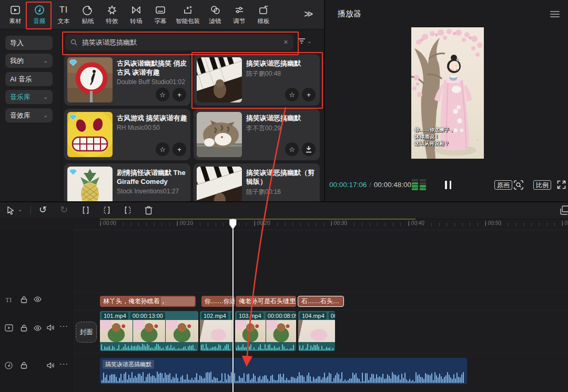 The width and height of the screenshot is (568, 392). What do you see at coordinates (215, 316) in the screenshot?
I see `clip-filename: 102.mp4` at bounding box center [215, 316].